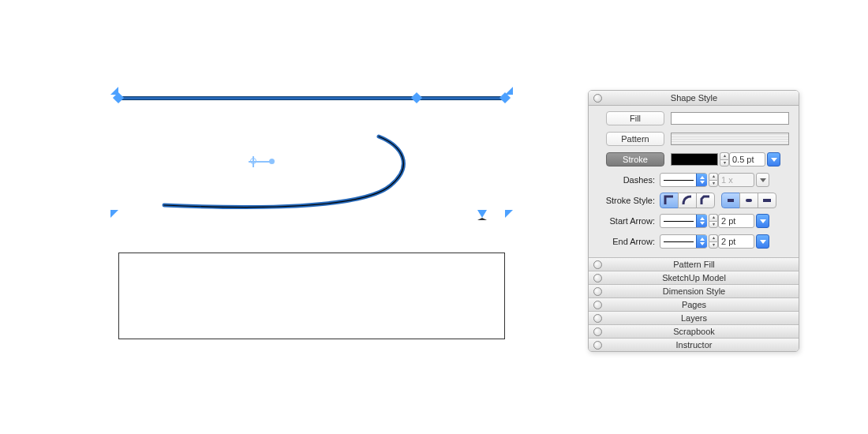  What do you see at coordinates (773, 159) in the screenshot?
I see `stroke-weight-dropdown` at bounding box center [773, 159].